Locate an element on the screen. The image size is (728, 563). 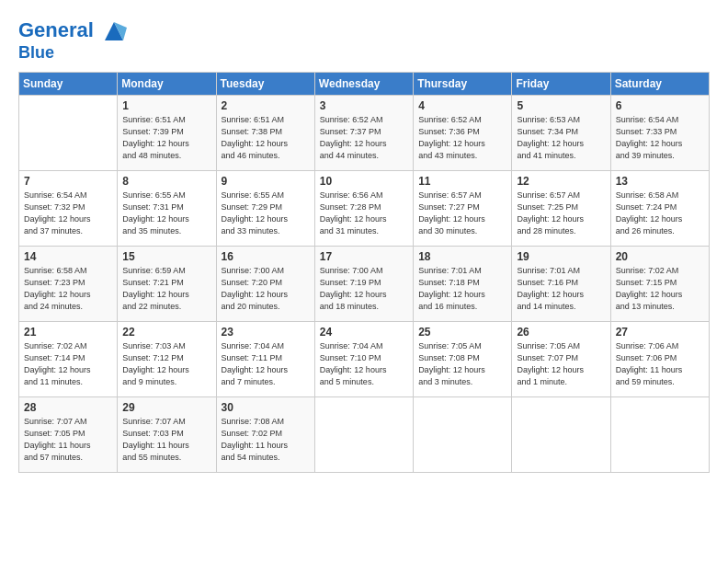
day-info: Sunrise: 6:51 AM Sunset: 7:39 PM Dayligh… is located at coordinates (166, 138).